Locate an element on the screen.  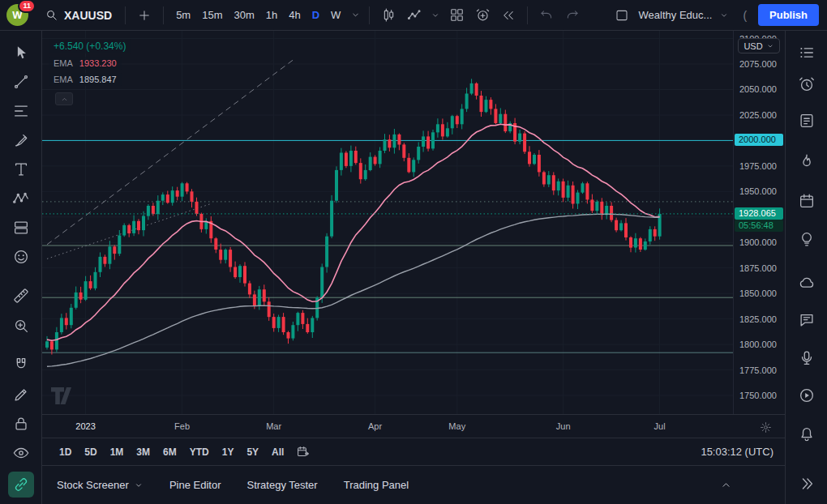
pattern-tool-icon is located at coordinates (21, 199).